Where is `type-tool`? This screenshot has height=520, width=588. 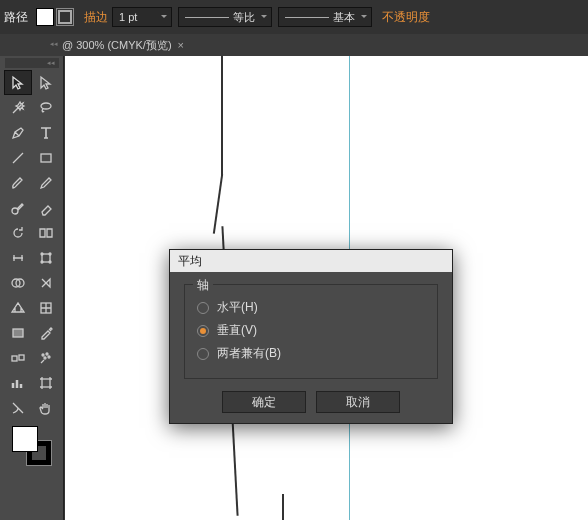 type-tool is located at coordinates (46, 132).